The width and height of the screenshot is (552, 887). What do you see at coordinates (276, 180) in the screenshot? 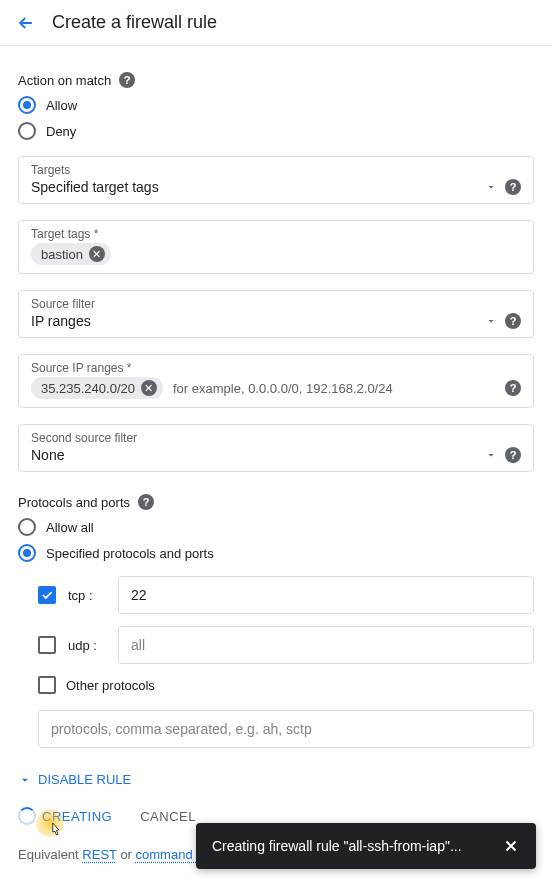
I see `targets-select: Targets Specified target tags ?` at bounding box center [276, 180].